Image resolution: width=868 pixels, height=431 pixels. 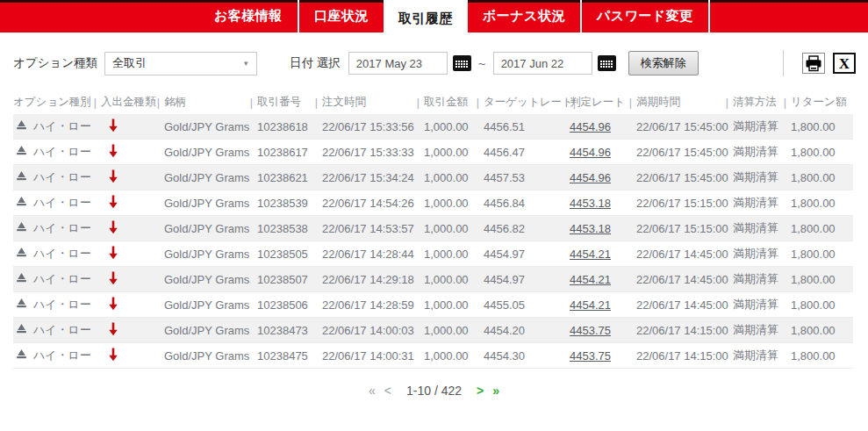 I want to click on toolbar-divider, so click(x=783, y=63).